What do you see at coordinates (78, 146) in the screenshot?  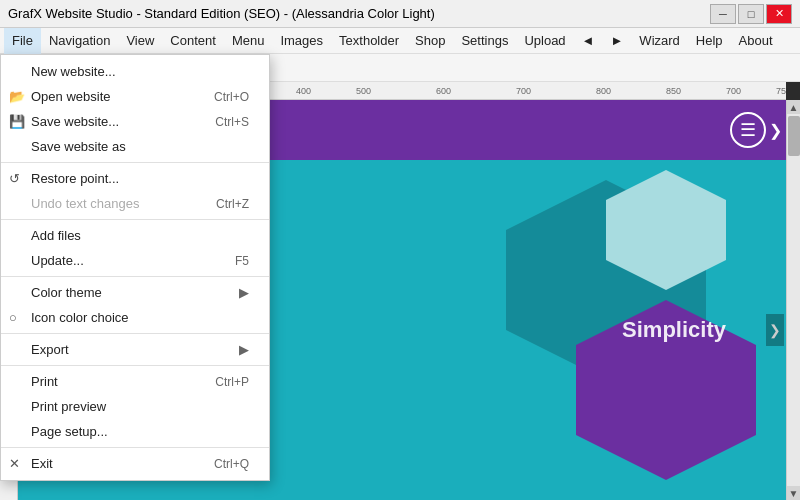 I see `dd-save-as-label: Save website as` at bounding box center [78, 146].